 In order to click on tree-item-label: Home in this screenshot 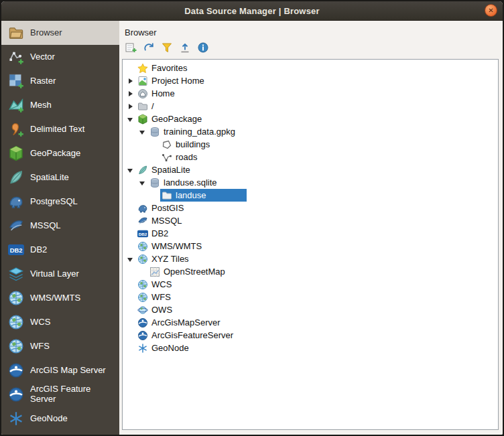, I will do `click(164, 94)`.